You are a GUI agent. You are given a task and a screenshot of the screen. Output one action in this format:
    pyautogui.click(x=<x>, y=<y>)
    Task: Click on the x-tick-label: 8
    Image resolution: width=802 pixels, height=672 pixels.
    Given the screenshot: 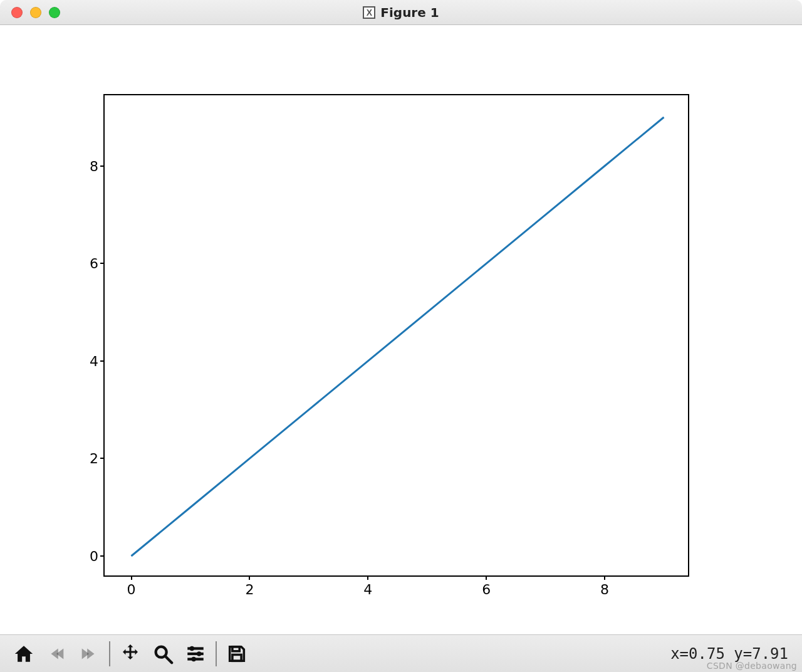 What is the action you would take?
    pyautogui.click(x=605, y=589)
    